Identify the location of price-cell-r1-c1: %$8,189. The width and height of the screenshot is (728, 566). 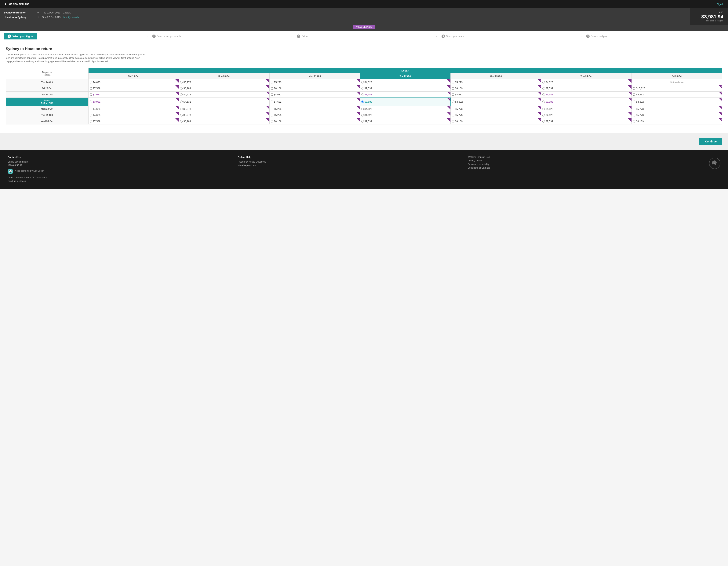
(224, 88).